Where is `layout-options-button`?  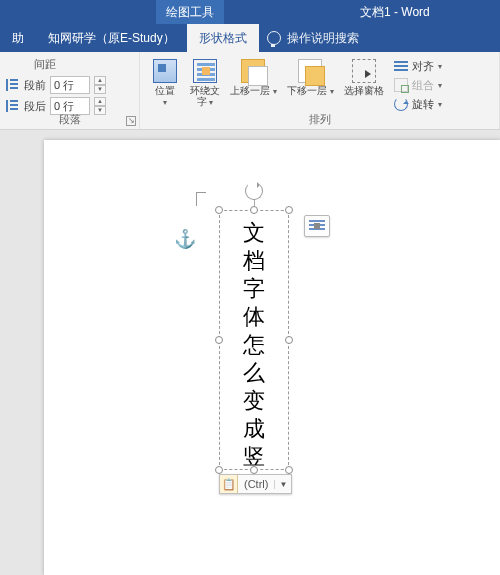 layout-options-button is located at coordinates (317, 226).